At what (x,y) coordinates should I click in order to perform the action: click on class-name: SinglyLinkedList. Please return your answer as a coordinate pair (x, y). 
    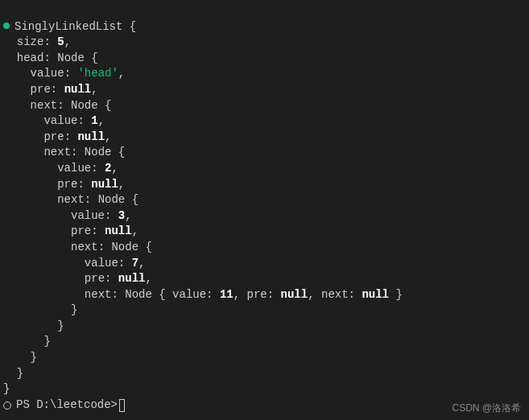
    Looking at the image, I should click on (68, 27).